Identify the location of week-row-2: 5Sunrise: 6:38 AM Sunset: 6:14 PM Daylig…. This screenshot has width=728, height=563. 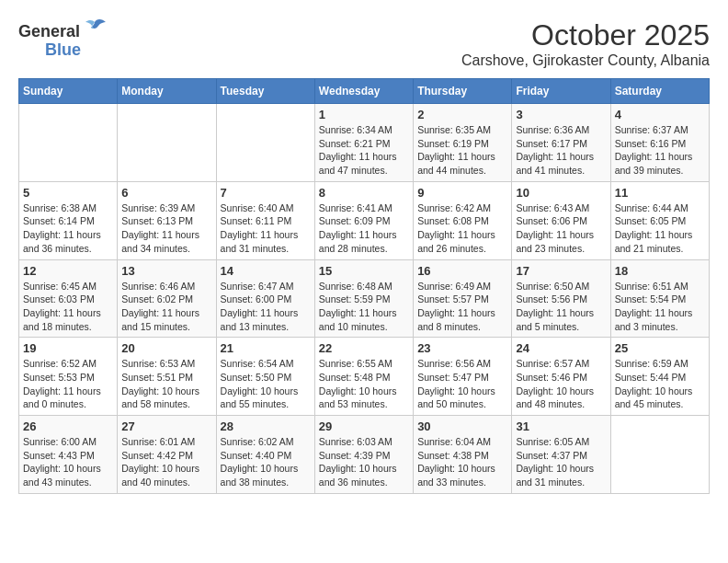
(364, 221).